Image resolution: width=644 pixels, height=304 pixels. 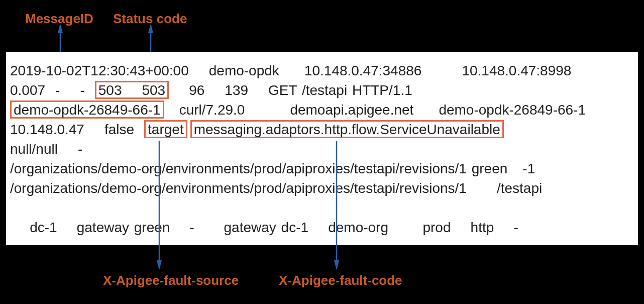 What do you see at coordinates (212, 110) in the screenshot?
I see `log-user-agent: curl/7.29.0` at bounding box center [212, 110].